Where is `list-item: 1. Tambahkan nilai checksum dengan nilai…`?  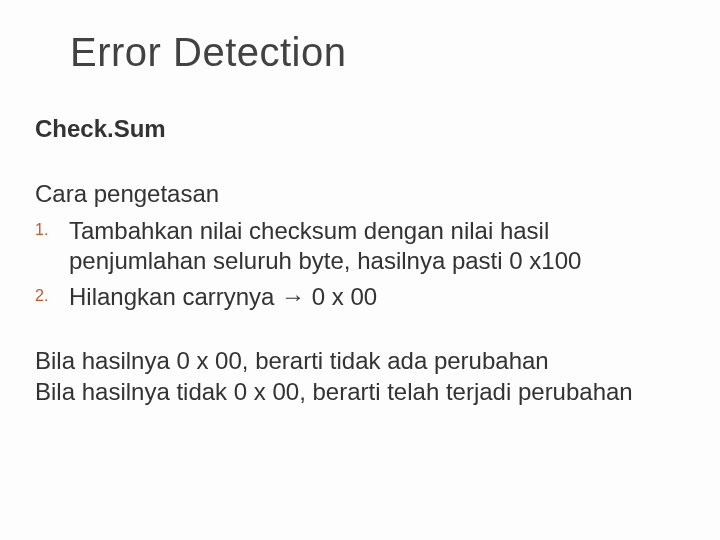
list-item: 1. Tambahkan nilai checksum dengan nilai… is located at coordinates (358, 246).